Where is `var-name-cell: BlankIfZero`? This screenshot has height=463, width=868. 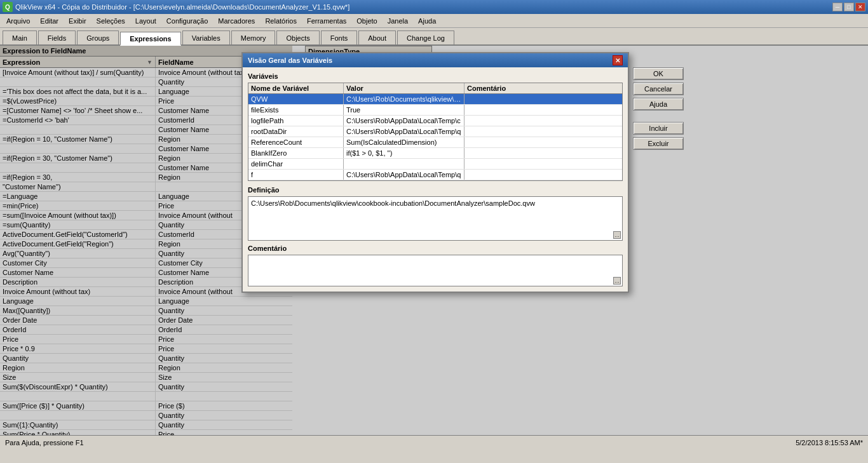 var-name-cell: BlankIfZero is located at coordinates (296, 153).